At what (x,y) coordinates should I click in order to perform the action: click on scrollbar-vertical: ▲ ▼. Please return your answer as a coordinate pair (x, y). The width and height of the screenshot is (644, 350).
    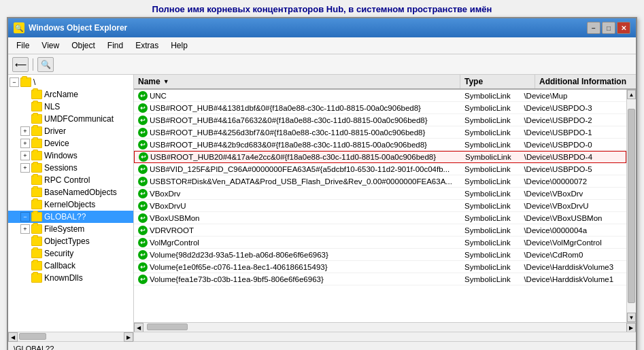
    Looking at the image, I should click on (631, 206).